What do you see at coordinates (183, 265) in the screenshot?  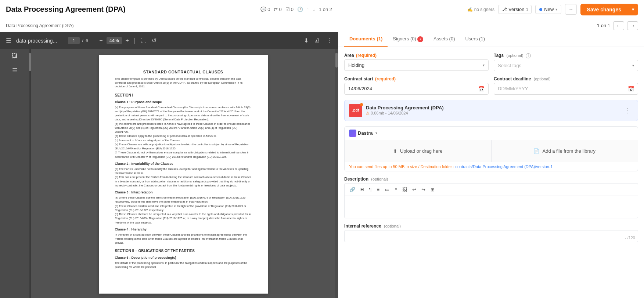 I see `pdf-clause-6-body: The details of the processing operations…` at bounding box center [183, 265].